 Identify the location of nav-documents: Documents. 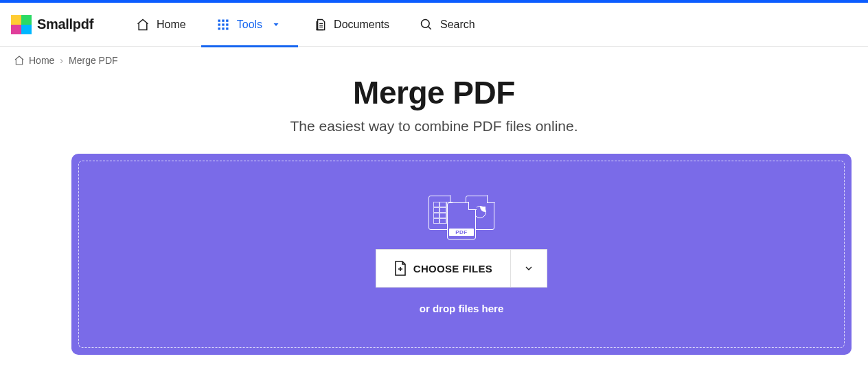
(352, 25).